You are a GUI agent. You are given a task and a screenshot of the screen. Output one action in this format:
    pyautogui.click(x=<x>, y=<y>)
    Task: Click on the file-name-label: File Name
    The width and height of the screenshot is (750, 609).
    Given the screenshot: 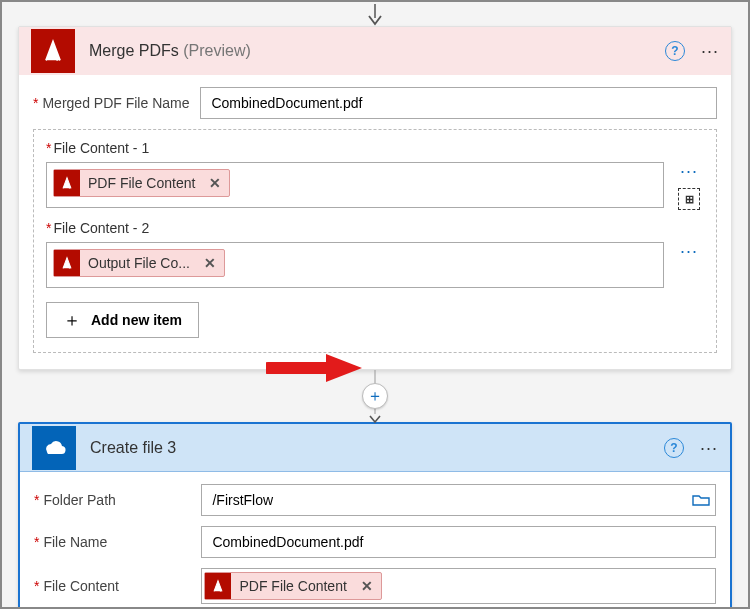 What is the action you would take?
    pyautogui.click(x=121, y=542)
    